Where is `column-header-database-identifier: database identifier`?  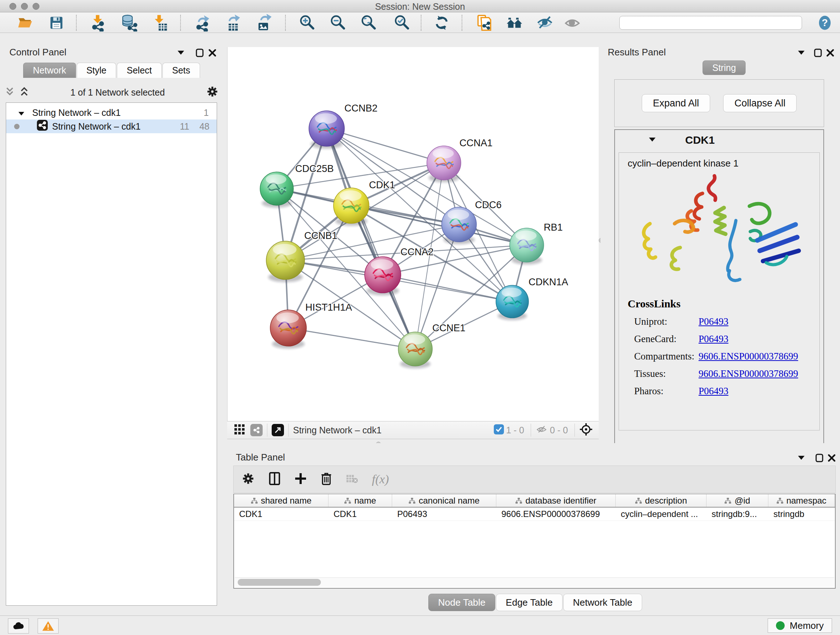 column-header-database-identifier: database identifier is located at coordinates (556, 500).